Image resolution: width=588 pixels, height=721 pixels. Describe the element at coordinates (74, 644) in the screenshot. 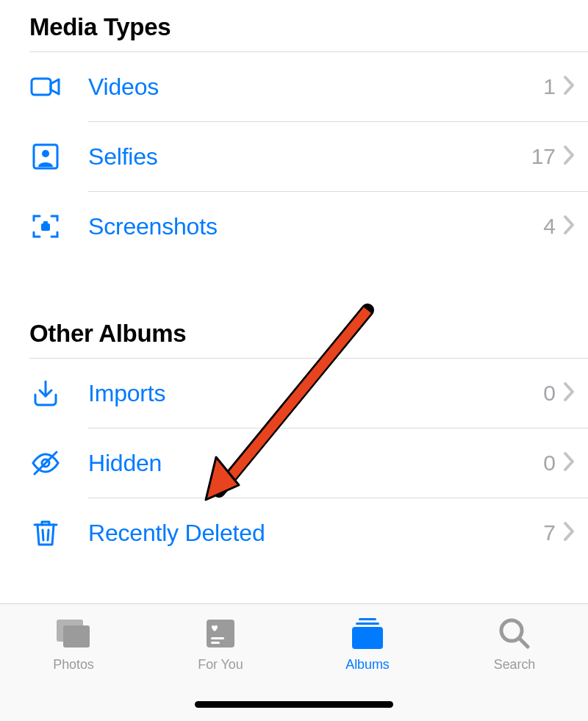

I see `tab-photos: Photos` at that location.